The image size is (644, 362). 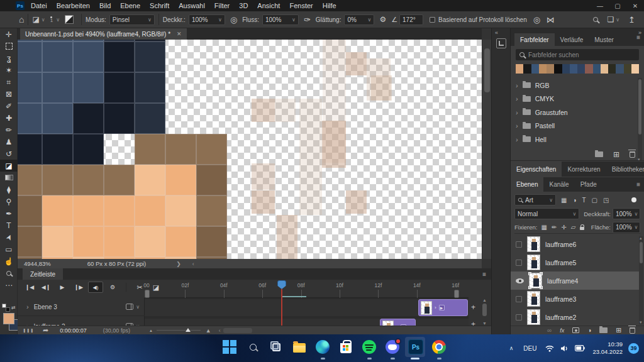 What do you see at coordinates (574, 85) in the screenshot?
I see `swatch-folder-rgb: ›RGB` at bounding box center [574, 85].